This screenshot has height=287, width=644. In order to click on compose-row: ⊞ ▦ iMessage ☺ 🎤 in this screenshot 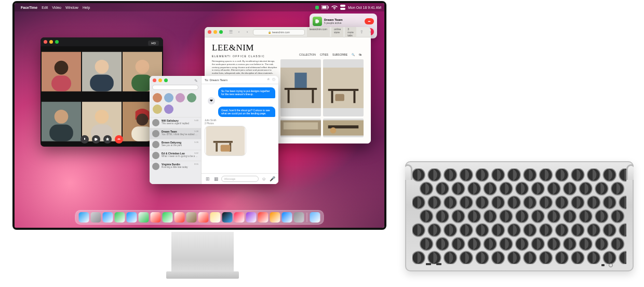, I will do `click(240, 179)`.